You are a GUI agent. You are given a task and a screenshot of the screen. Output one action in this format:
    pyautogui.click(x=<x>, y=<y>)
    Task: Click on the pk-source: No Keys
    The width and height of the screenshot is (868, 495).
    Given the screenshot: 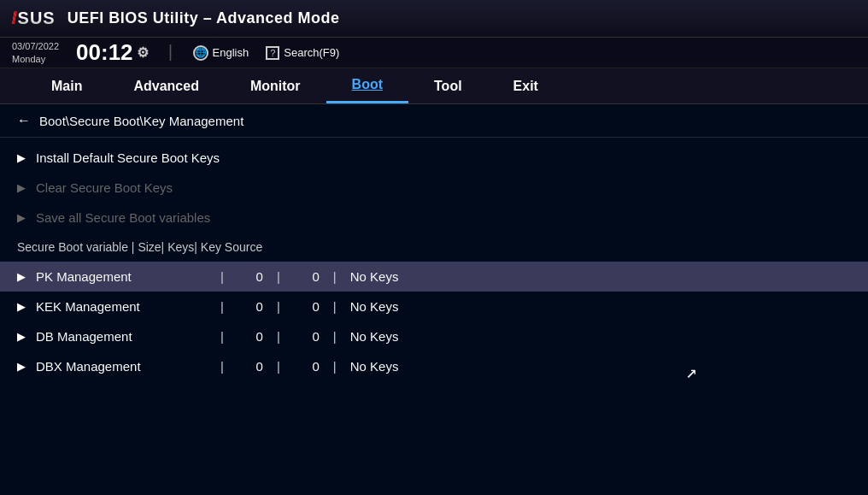 What is the action you would take?
    pyautogui.click(x=374, y=277)
    